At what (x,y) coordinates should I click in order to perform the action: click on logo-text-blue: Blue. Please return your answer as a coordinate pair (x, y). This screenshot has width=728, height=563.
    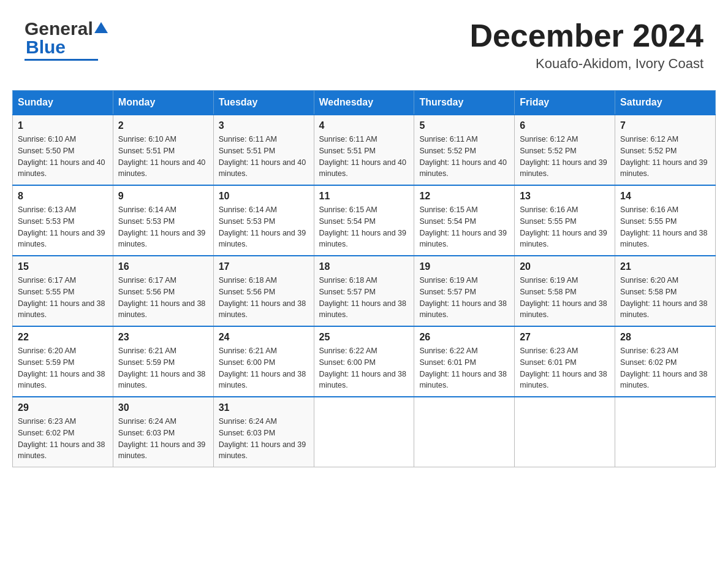
    Looking at the image, I should click on (45, 47).